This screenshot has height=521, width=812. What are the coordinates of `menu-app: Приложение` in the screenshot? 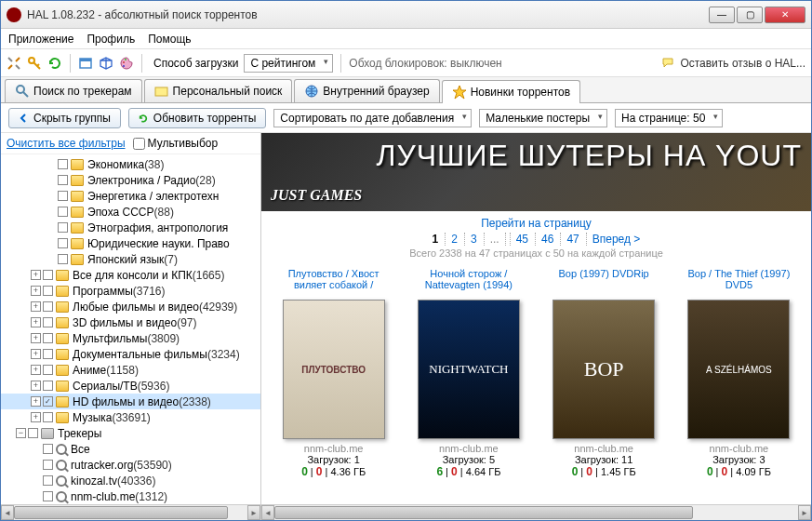 It's located at (41, 39).